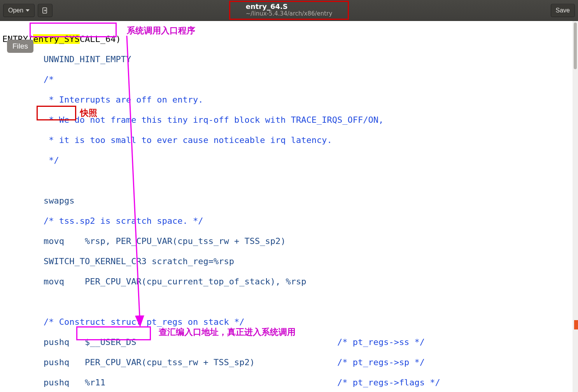  Describe the element at coordinates (289, 140) in the screenshot. I see `code-comment: * it is too small to ever cause noticeab…` at that location.